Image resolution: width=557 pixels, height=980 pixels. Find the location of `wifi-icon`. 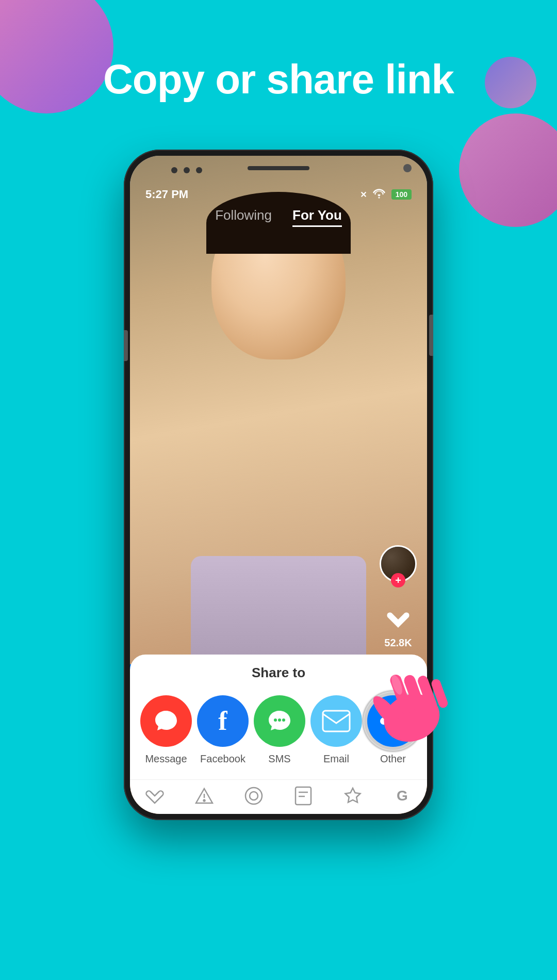

wifi-icon is located at coordinates (379, 194).